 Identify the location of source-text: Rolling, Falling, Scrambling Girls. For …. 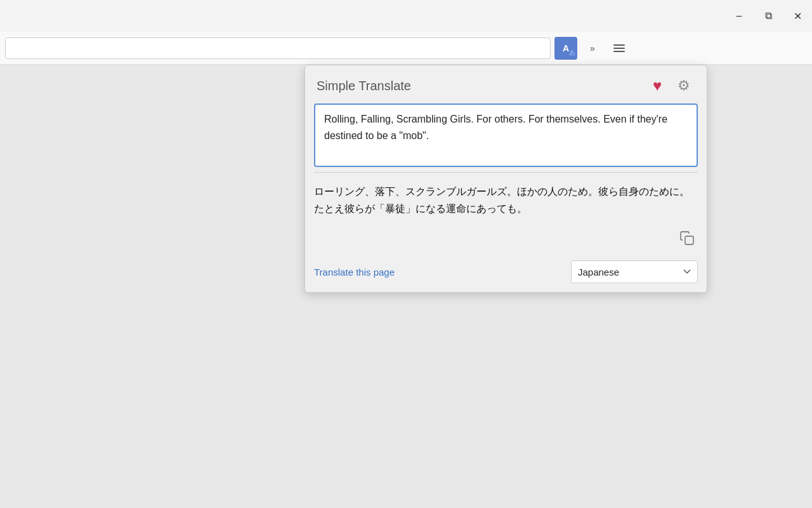
(506, 127).